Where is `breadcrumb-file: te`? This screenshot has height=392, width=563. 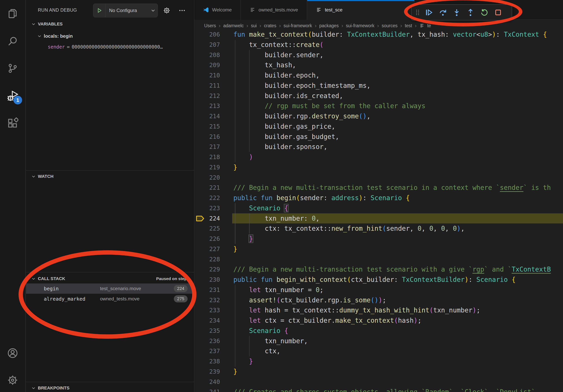 breadcrumb-file: te is located at coordinates (429, 26).